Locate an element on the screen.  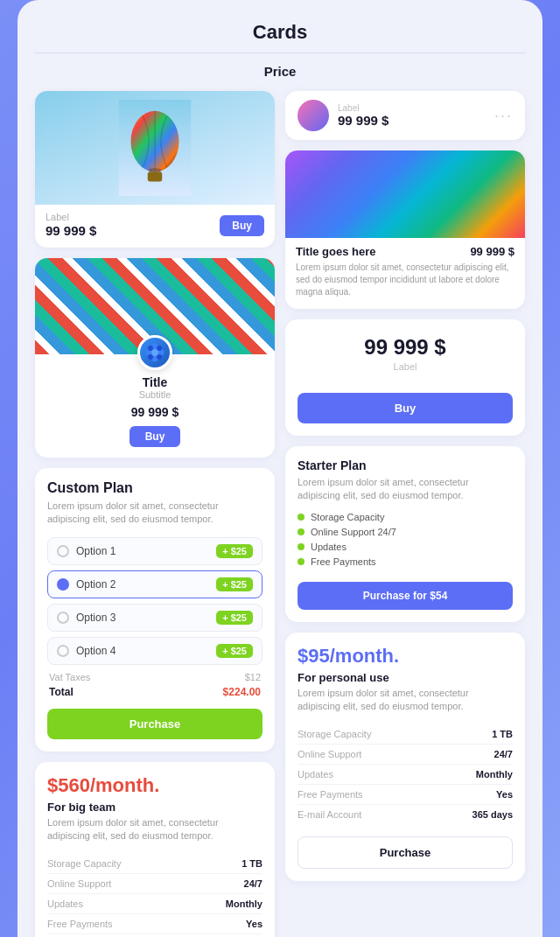
feature-label-storage: Storage Capacity is located at coordinates (84, 864).